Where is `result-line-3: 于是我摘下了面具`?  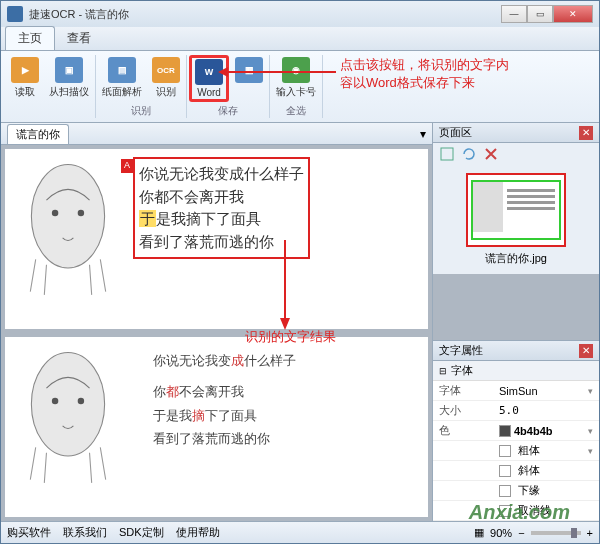 result-line-3: 于是我摘下了面具 is located at coordinates (272, 416).